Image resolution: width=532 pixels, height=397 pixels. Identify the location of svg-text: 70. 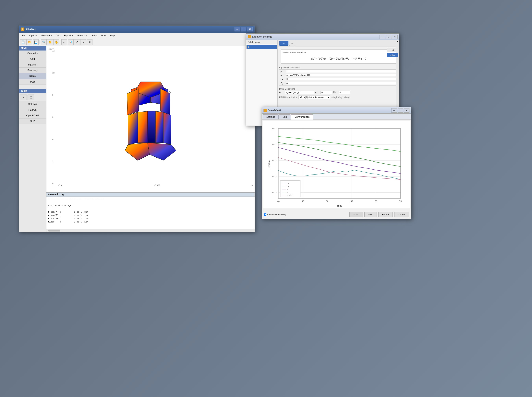
(401, 201).